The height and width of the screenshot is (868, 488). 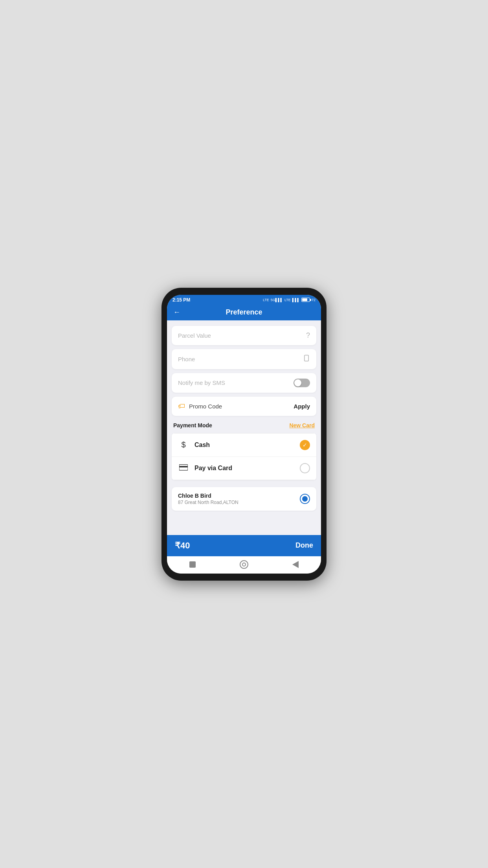 What do you see at coordinates (298, 383) in the screenshot?
I see `toggle-thumb` at bounding box center [298, 383].